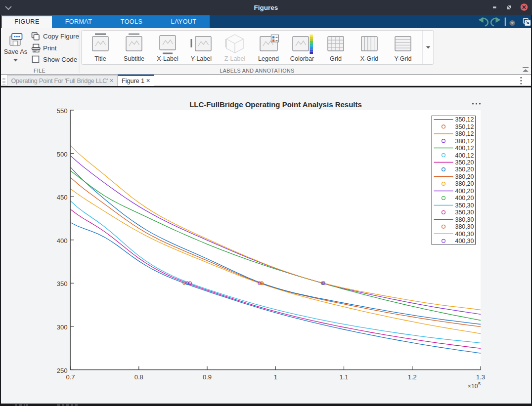 Image resolution: width=532 pixels, height=406 pixels. What do you see at coordinates (302, 59) in the screenshot?
I see `svg-text: Colorbar` at bounding box center [302, 59].